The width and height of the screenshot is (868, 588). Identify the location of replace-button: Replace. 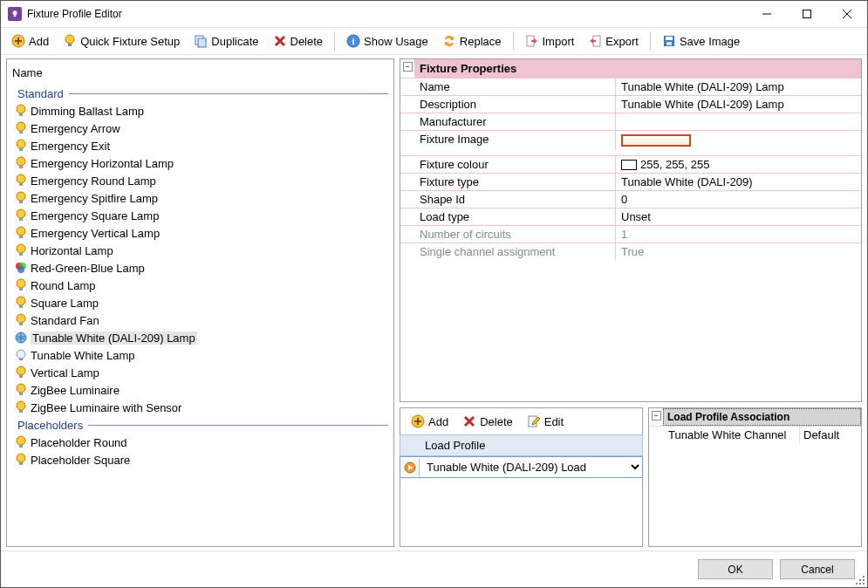
(472, 41).